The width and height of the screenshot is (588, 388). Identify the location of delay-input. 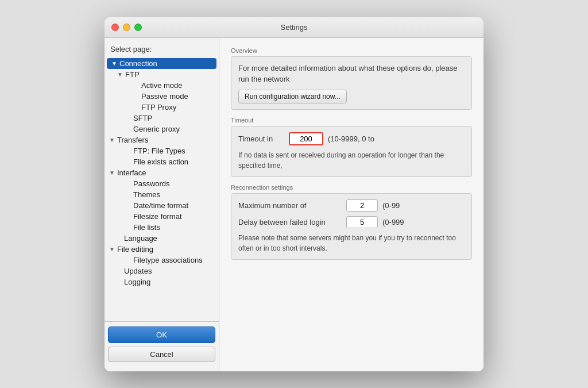
(362, 222).